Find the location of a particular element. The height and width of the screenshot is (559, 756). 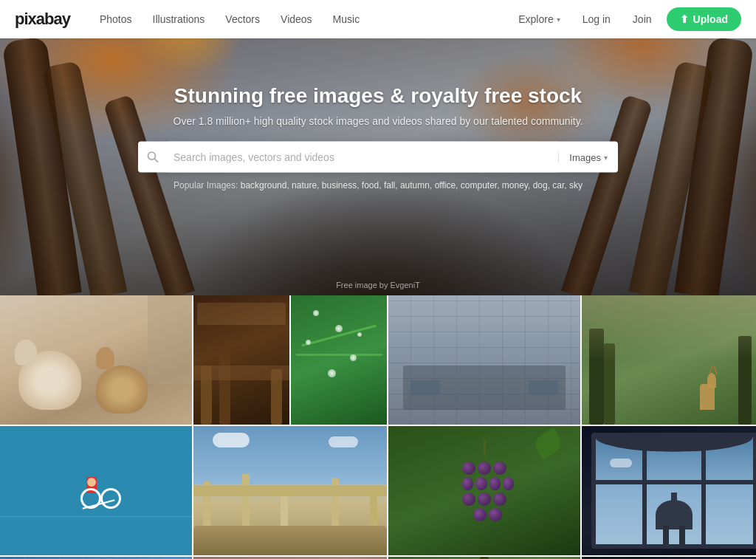

join-button: Join is located at coordinates (642, 19).